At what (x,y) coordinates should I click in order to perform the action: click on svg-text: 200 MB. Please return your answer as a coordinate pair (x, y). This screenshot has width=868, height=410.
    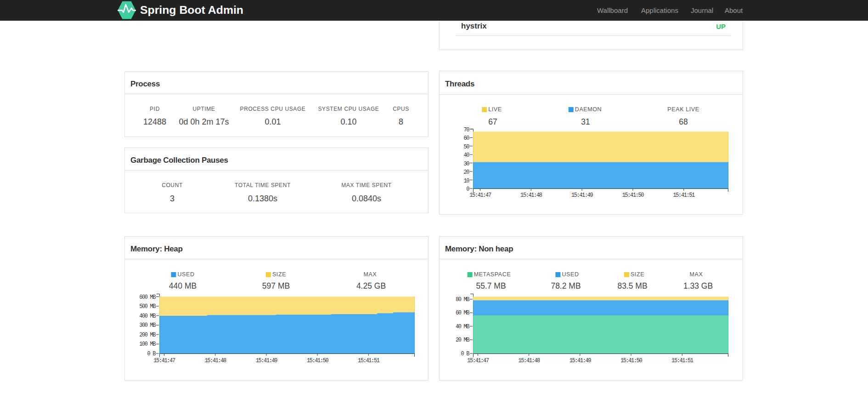
    Looking at the image, I should click on (147, 335).